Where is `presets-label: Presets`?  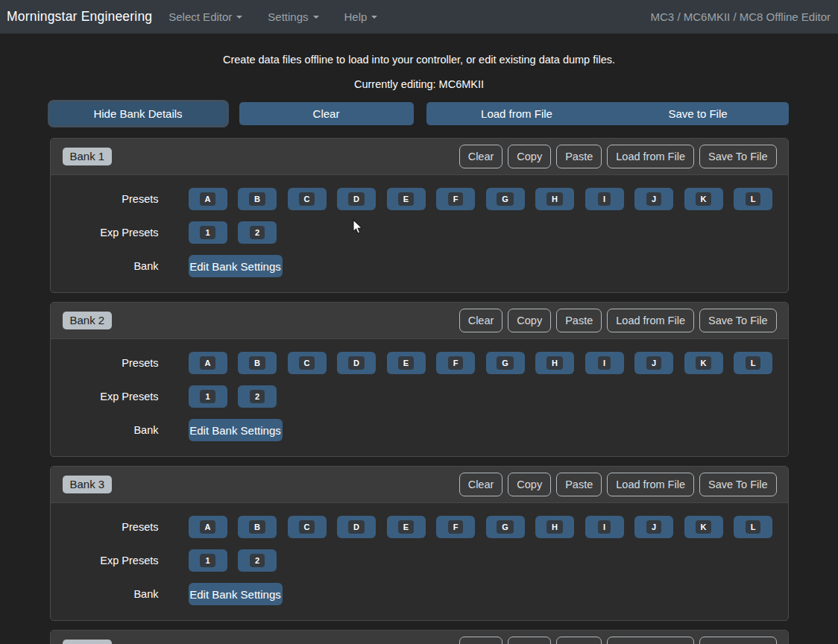
presets-label: Presets is located at coordinates (104, 363).